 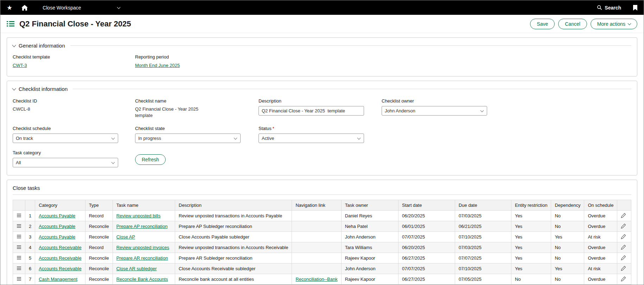 I want to click on table-row: 3 Accounts Payable Reconcile Close AP Cl…, so click(x=322, y=237).